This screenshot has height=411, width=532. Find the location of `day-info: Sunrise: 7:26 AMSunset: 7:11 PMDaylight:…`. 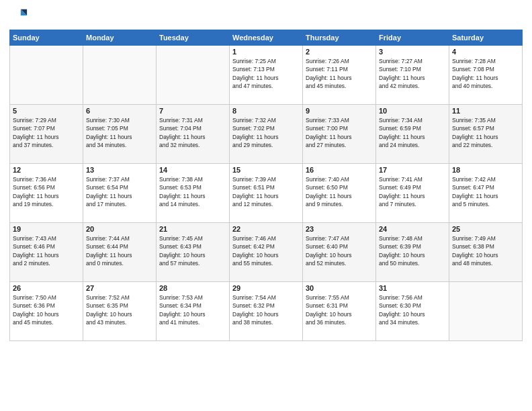

day-info: Sunrise: 7:26 AMSunset: 7:11 PMDaylight:… is located at coordinates (339, 74).